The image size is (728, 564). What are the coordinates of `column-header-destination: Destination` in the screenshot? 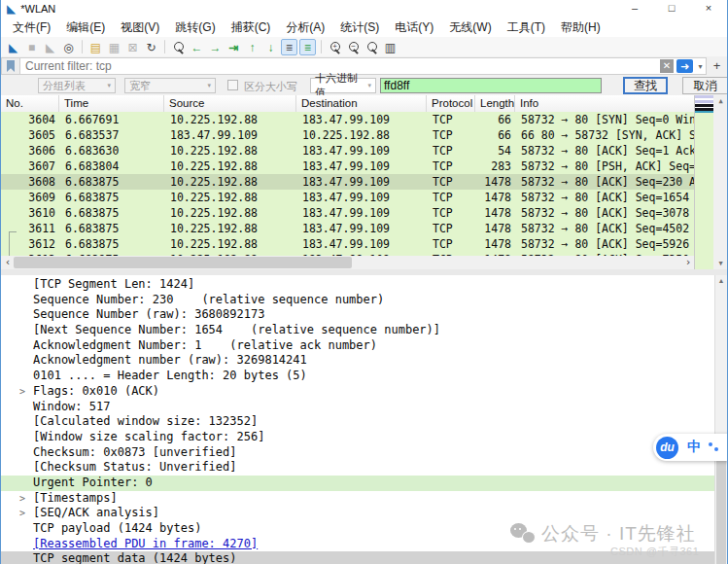 It's located at (362, 103).